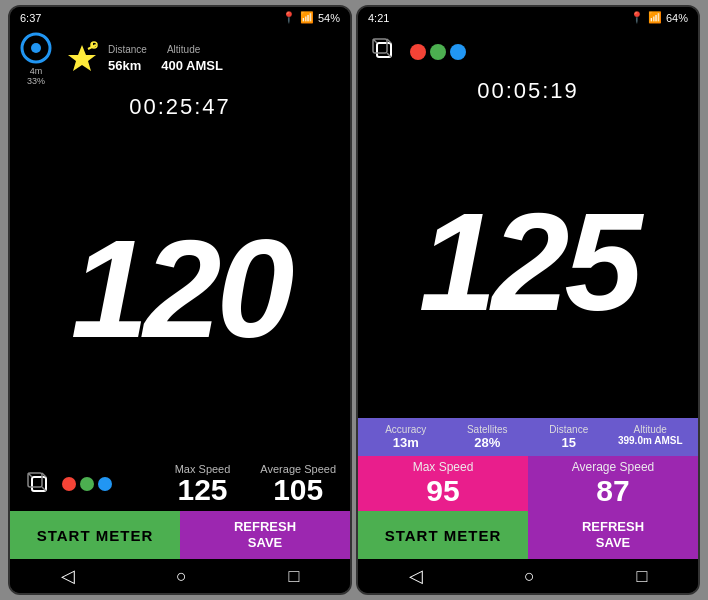 The height and width of the screenshot is (600, 708). I want to click on altitude-cell: Altitude 399.0m AMSL, so click(651, 437).